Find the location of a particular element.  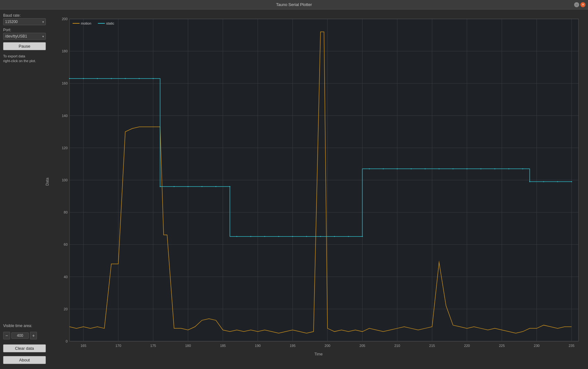

titlebar: Tauno Serial Plotter – ✕ is located at coordinates (294, 5).